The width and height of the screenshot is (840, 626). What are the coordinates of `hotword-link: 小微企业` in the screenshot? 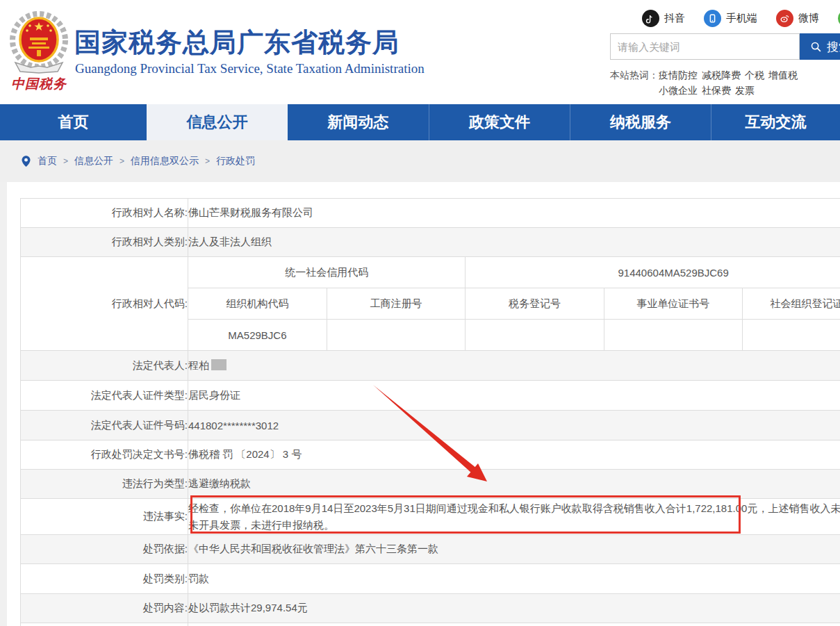 It's located at (678, 90).